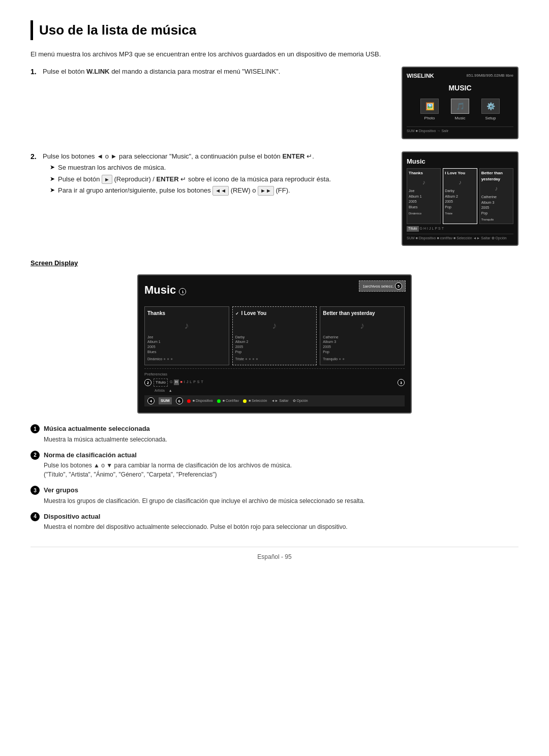  What do you see at coordinates (219, 401) in the screenshot?
I see `green-dot` at bounding box center [219, 401].